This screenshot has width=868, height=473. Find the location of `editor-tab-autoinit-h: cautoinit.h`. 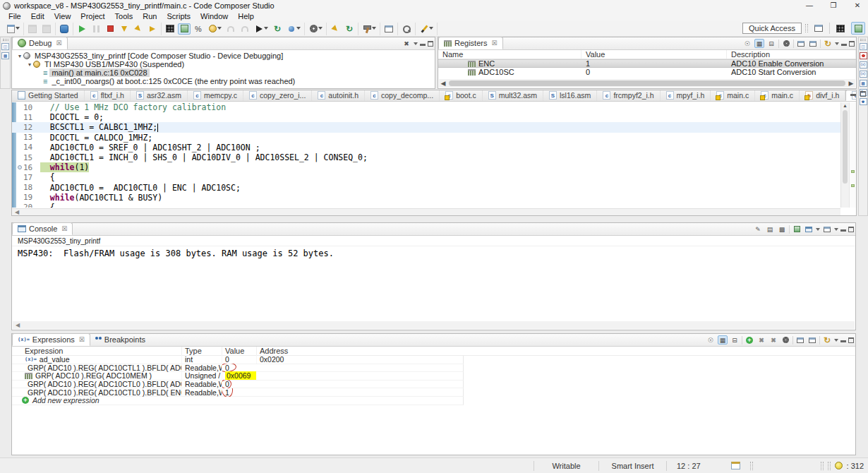

editor-tab-autoinit-h: cautoinit.h is located at coordinates (339, 96).